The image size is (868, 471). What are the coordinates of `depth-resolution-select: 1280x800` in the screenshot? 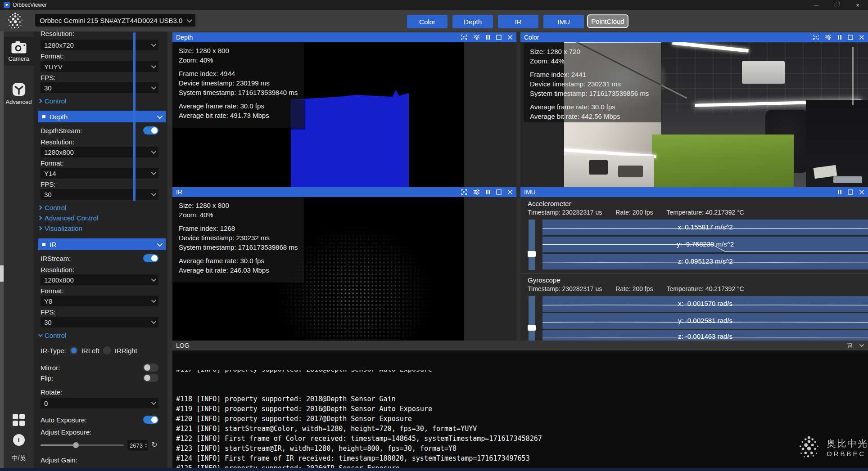 It's located at (99, 152).